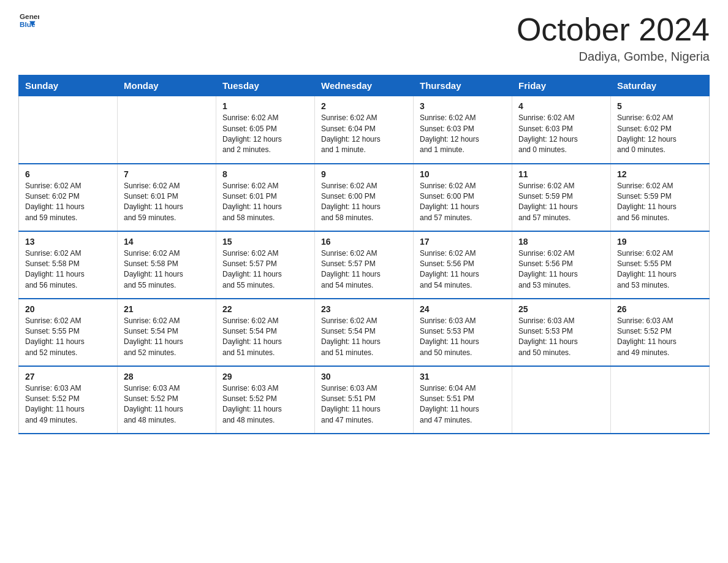 The width and height of the screenshot is (728, 563). Describe the element at coordinates (29, 20) in the screenshot. I see `logo-icon: General Blue` at that location.